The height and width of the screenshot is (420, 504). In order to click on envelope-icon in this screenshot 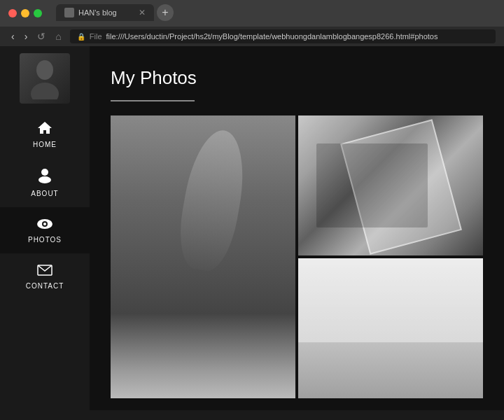, I will do `click(45, 272)`.